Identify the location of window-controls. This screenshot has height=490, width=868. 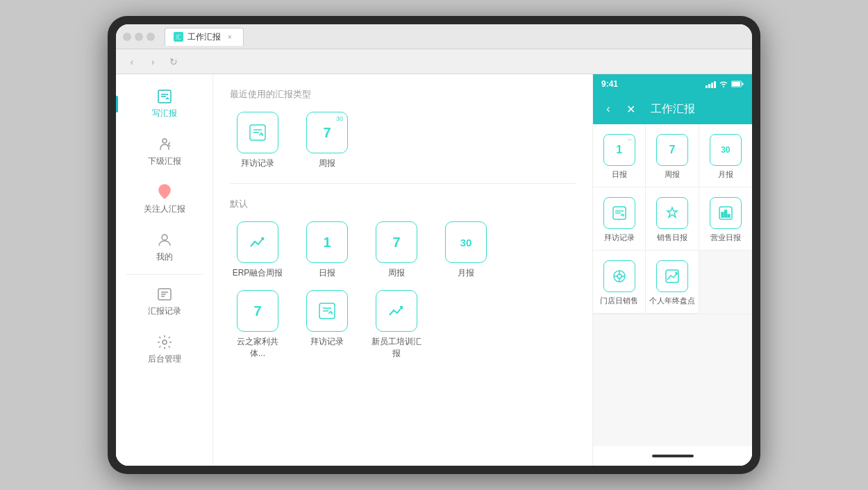
(139, 37).